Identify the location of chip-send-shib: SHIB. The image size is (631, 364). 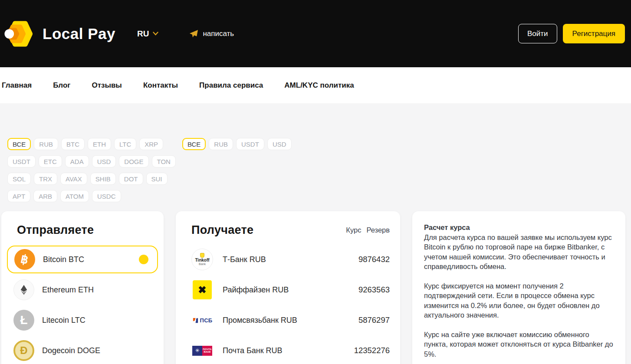
(103, 179).